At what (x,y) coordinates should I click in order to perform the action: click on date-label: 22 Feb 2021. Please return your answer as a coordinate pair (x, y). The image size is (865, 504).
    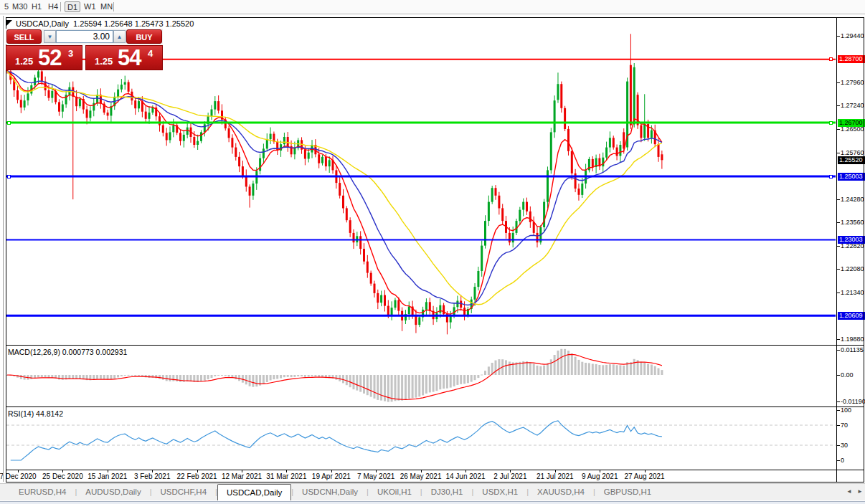
    Looking at the image, I should click on (197, 476).